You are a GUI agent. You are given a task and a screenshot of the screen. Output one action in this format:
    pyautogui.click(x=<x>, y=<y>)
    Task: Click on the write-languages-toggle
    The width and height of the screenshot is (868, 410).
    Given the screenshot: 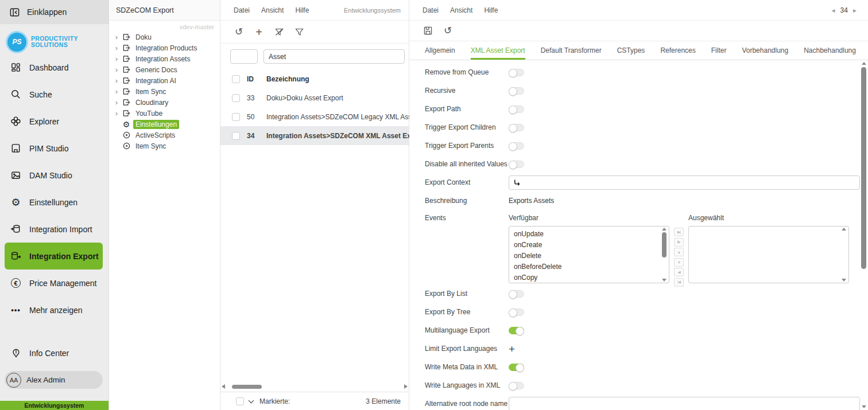 What is the action you would take?
    pyautogui.click(x=517, y=385)
    